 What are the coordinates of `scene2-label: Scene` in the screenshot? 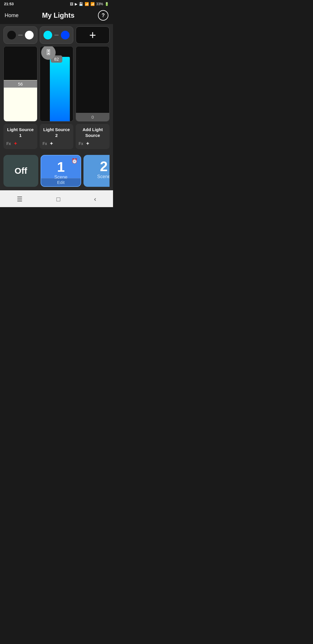 It's located at (103, 177).